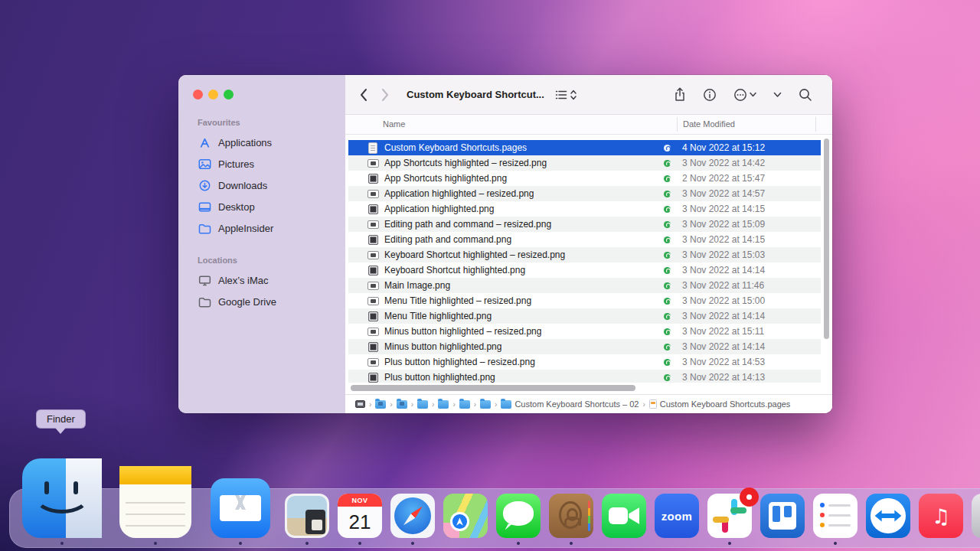 The width and height of the screenshot is (980, 551). What do you see at coordinates (262, 228) in the screenshot?
I see `sidebar-item-appleinsider: AppleInsider` at bounding box center [262, 228].